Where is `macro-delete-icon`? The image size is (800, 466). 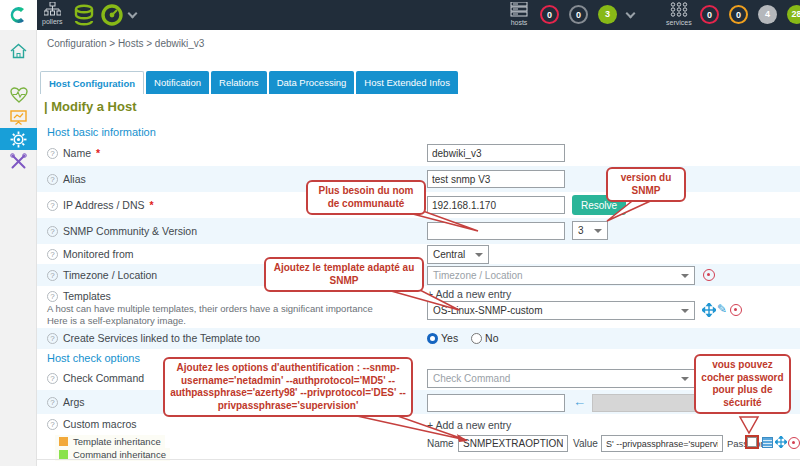 macro-delete-icon is located at coordinates (794, 443).